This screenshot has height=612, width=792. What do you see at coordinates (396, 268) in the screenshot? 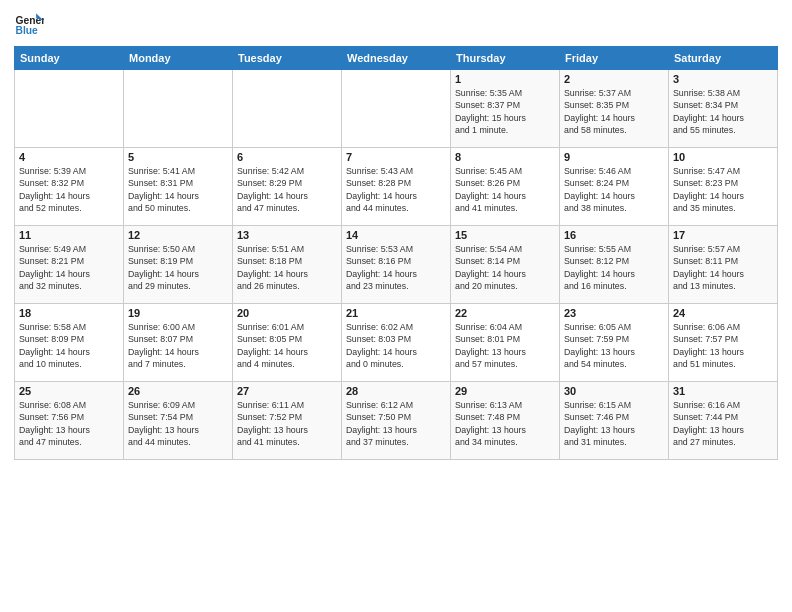
I see `day-info: Sunrise: 5:53 AMSunset: 8:16 PMDaylight:…` at bounding box center [396, 268].